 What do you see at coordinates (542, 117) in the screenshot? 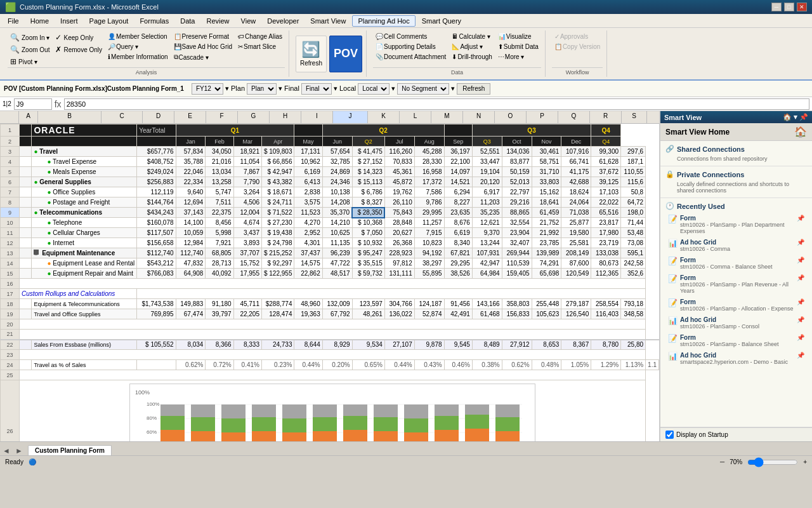
I see `col-p: P` at bounding box center [542, 117].